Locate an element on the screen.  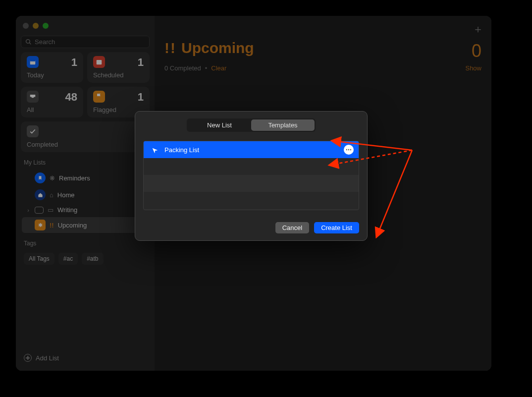
card-today: 1 Today is located at coordinates (52, 67).